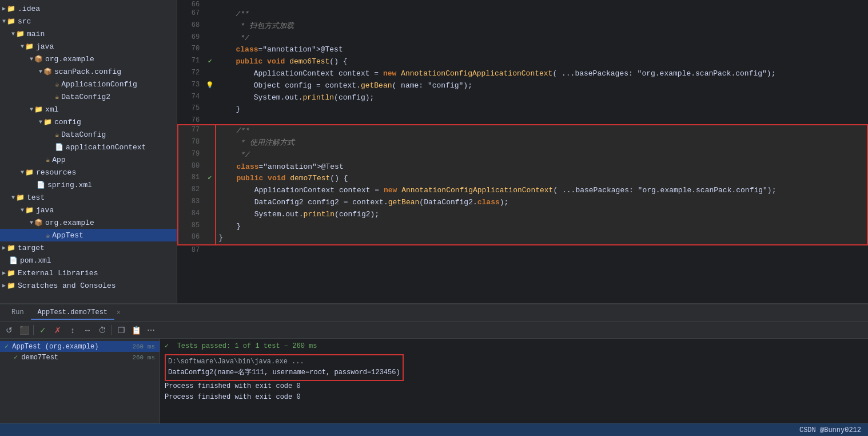 The height and width of the screenshot is (436, 868). I want to click on code-content-67: /**, so click(541, 15).